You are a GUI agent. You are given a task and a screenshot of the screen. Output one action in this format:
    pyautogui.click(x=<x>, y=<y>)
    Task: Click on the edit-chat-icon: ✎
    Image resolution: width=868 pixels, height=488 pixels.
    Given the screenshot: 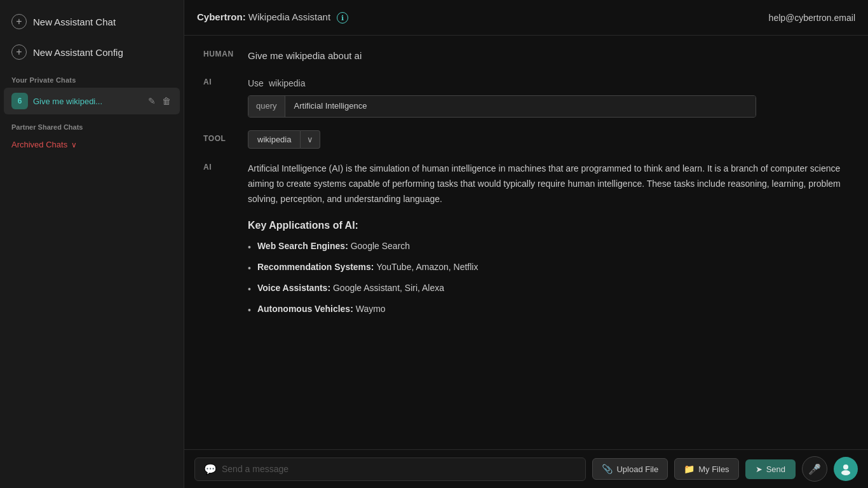 What is the action you would take?
    pyautogui.click(x=152, y=101)
    